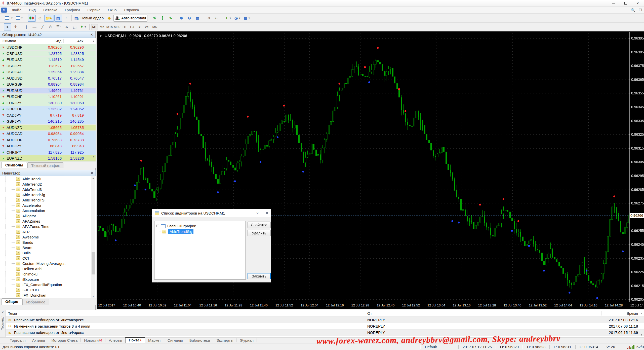  Describe the element at coordinates (439, 347) in the screenshot. I see `profile-selector: Default` at that location.